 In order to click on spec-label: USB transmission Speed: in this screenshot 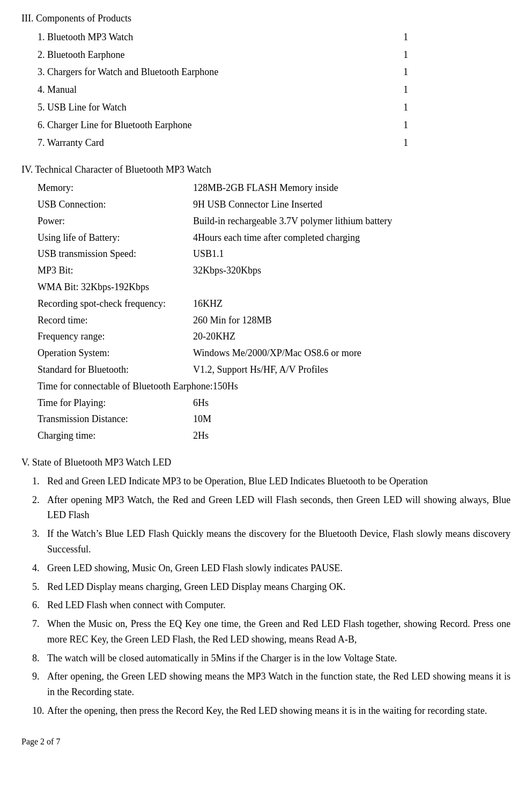, I will do `click(115, 254)`.